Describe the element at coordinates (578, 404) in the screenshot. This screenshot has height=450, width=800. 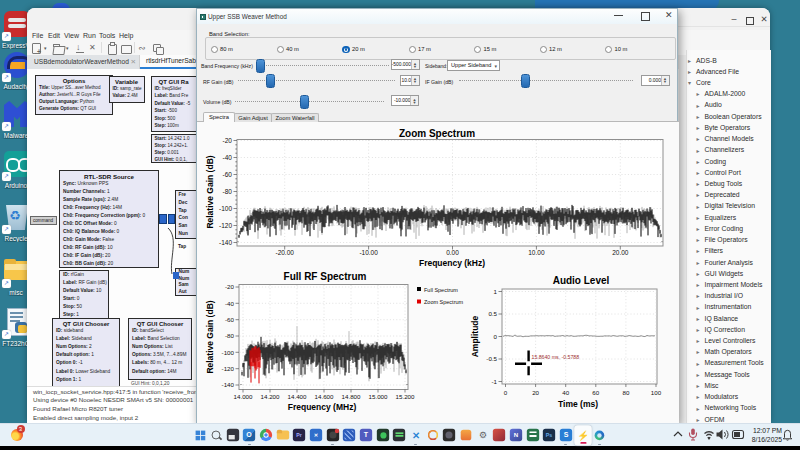
I see `svg-text: Time (ms)` at that location.